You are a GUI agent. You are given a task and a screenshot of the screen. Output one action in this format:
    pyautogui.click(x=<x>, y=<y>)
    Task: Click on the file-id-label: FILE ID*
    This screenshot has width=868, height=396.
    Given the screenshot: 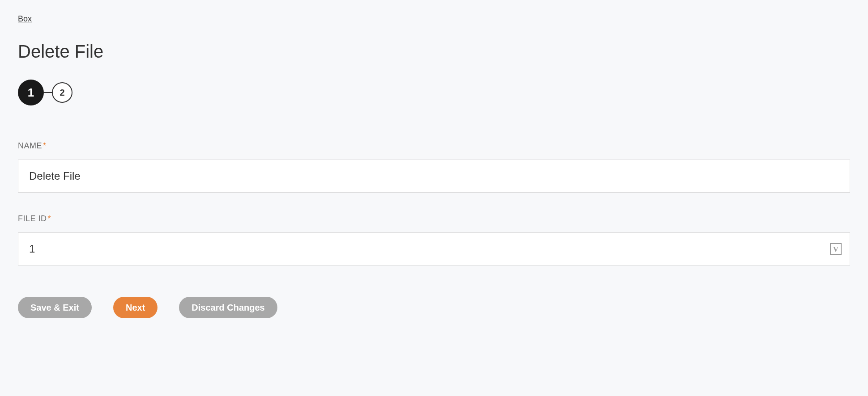 What is the action you would take?
    pyautogui.click(x=434, y=219)
    